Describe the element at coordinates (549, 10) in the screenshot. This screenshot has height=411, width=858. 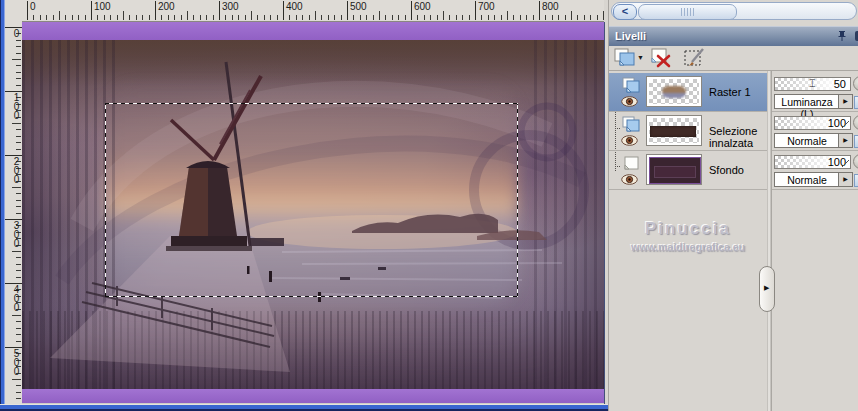
I see `hruler-label: 800` at that location.